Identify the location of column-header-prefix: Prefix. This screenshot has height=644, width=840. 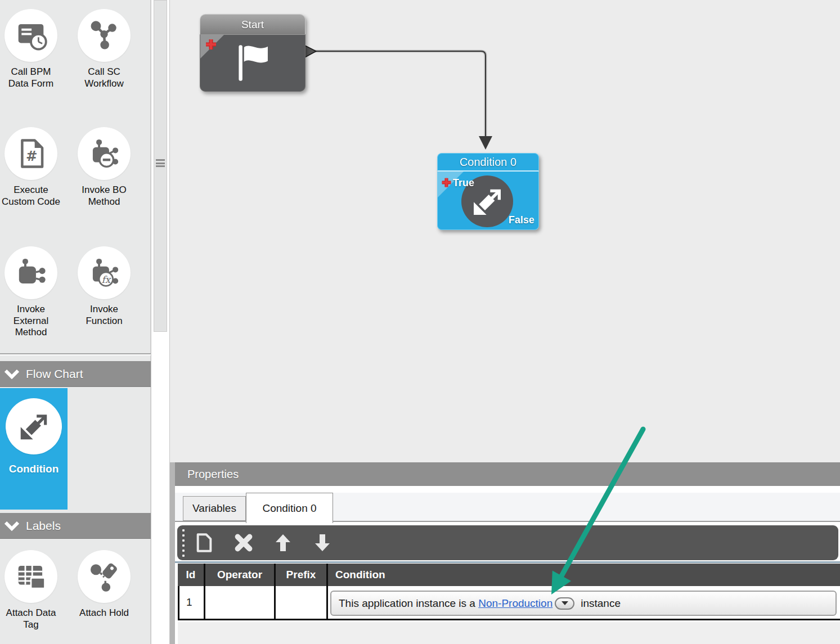
(302, 575).